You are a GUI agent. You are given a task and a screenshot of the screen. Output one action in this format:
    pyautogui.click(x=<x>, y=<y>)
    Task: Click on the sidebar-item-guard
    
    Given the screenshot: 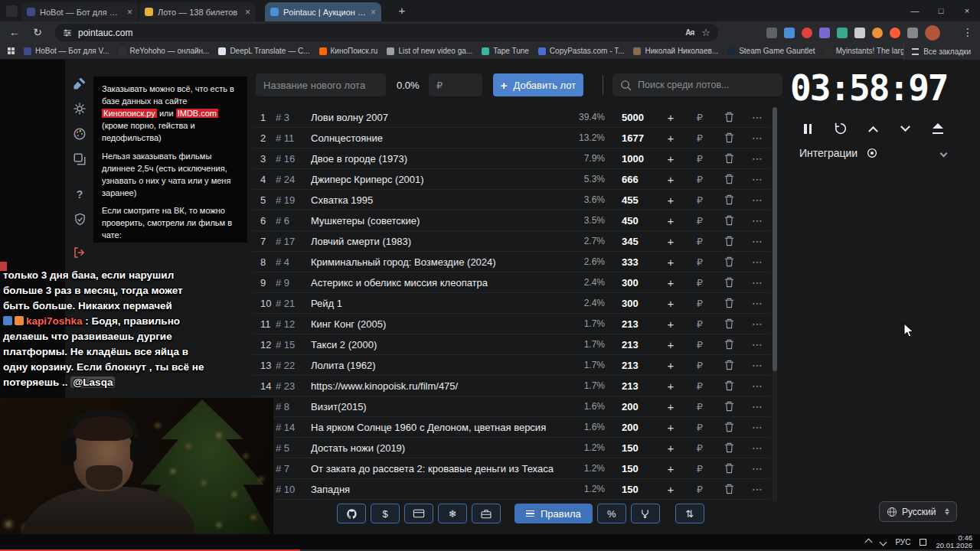 What is the action you would take?
    pyautogui.click(x=80, y=219)
    